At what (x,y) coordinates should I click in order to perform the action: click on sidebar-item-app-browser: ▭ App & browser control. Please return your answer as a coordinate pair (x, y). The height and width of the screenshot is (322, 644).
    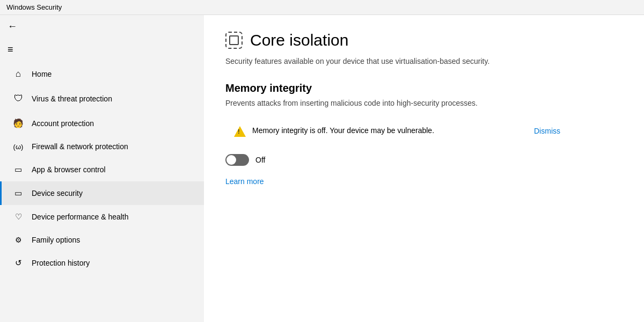
    Looking at the image, I should click on (102, 170).